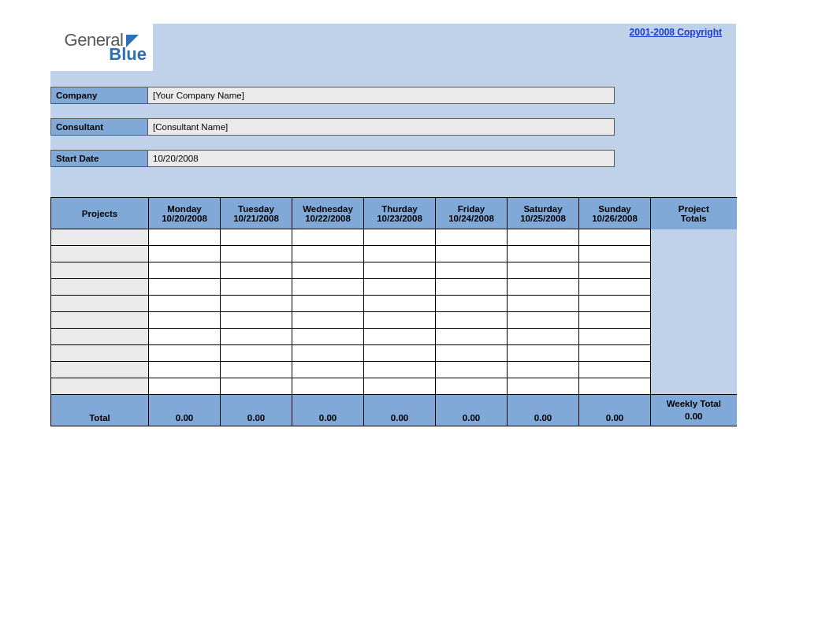  Describe the element at coordinates (682, 31) in the screenshot. I see `copyright-link: 2001-2008 Copyright` at that location.